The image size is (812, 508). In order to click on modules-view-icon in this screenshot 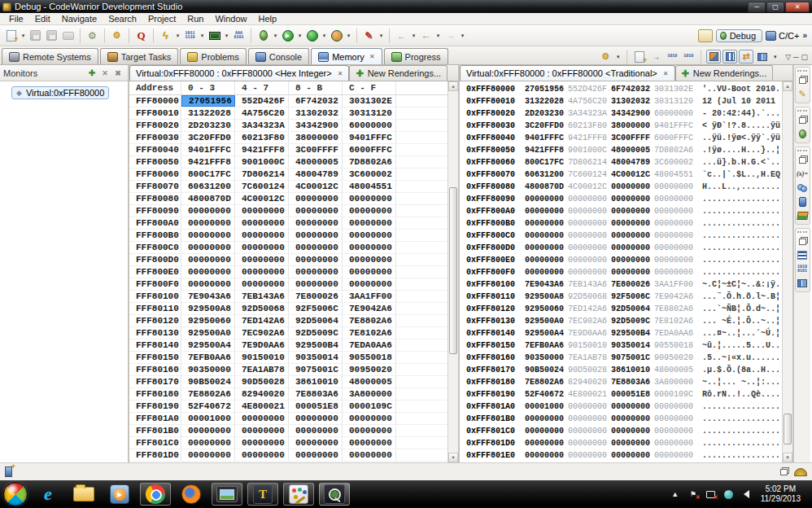, I will do `click(802, 283)`.